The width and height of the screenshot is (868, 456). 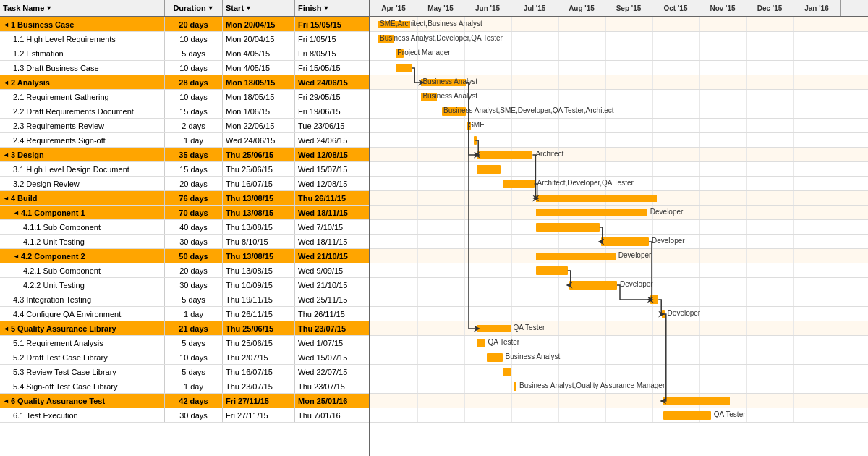 What do you see at coordinates (82, 140) in the screenshot?
I see `task-name-cell: 2.4 Requirements Sign-off` at bounding box center [82, 140].